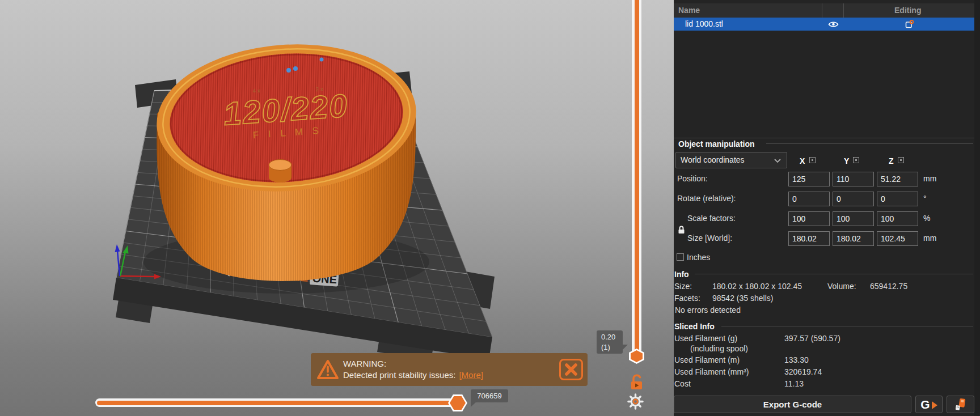  I want to click on warning-title: WARNING:, so click(413, 364).